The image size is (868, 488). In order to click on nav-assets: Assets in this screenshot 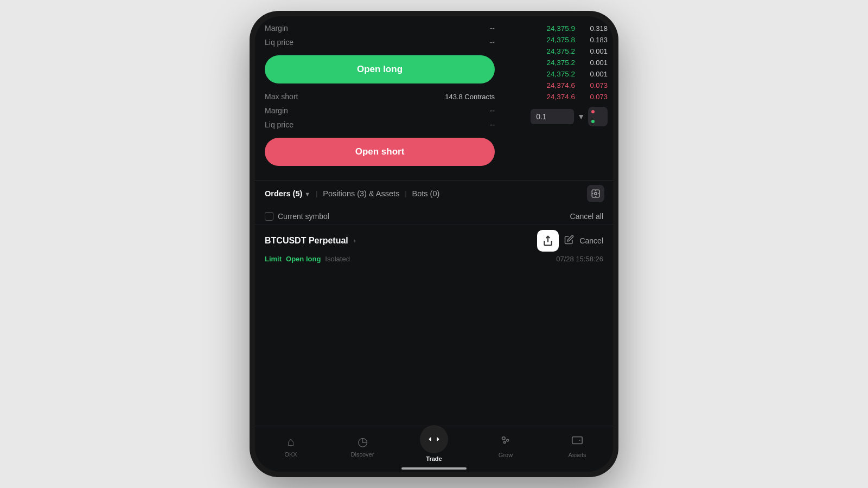, I will do `click(577, 446)`.